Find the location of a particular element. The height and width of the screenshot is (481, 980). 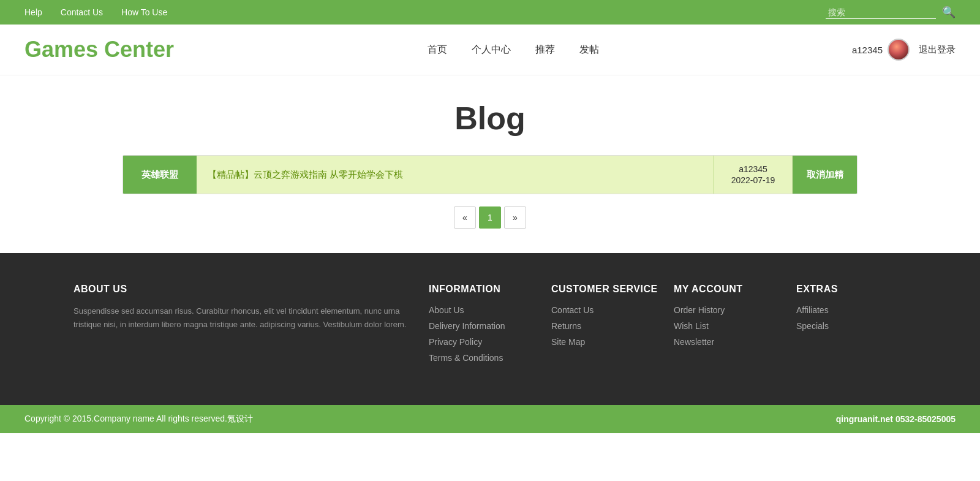

user-area: a12345 退出登录 is located at coordinates (904, 50).